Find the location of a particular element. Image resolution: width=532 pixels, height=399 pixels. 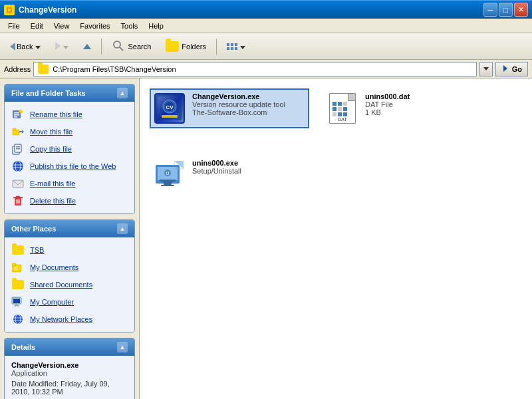

address-input: C:\Program Files\TSB\ChangeVersion is located at coordinates (255, 69).